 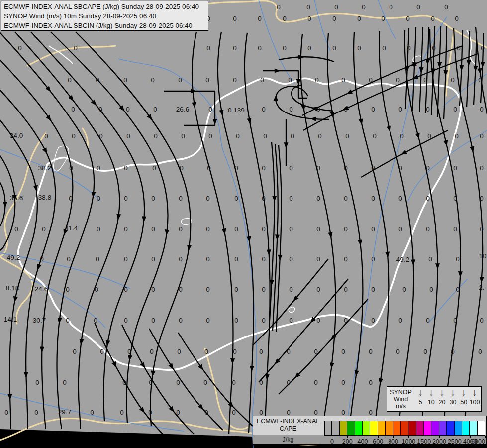 What do you see at coordinates (41, 289) in the screenshot?
I see `station-label: 24.6` at bounding box center [41, 289].